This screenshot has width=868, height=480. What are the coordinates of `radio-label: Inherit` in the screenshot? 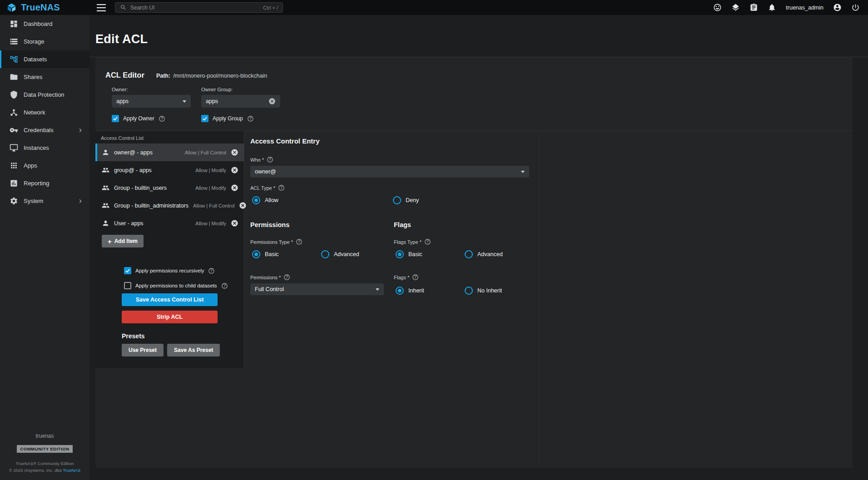 It's located at (416, 291).